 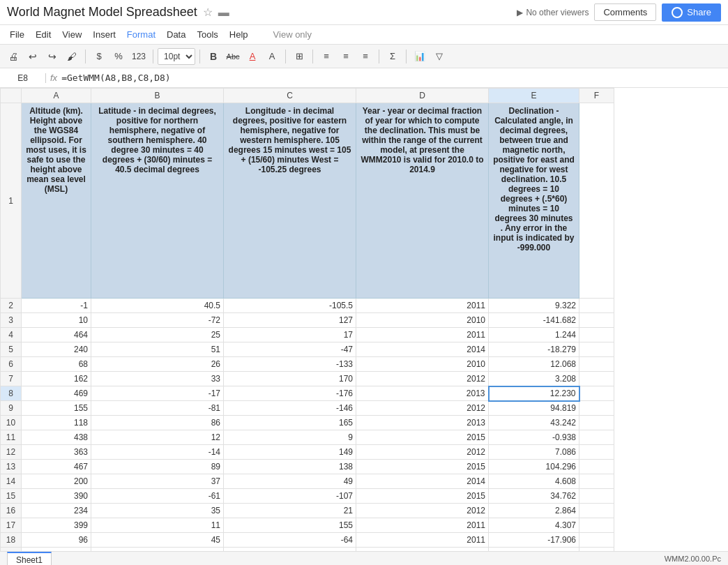 I want to click on menu-insert: Insert, so click(x=105, y=35).